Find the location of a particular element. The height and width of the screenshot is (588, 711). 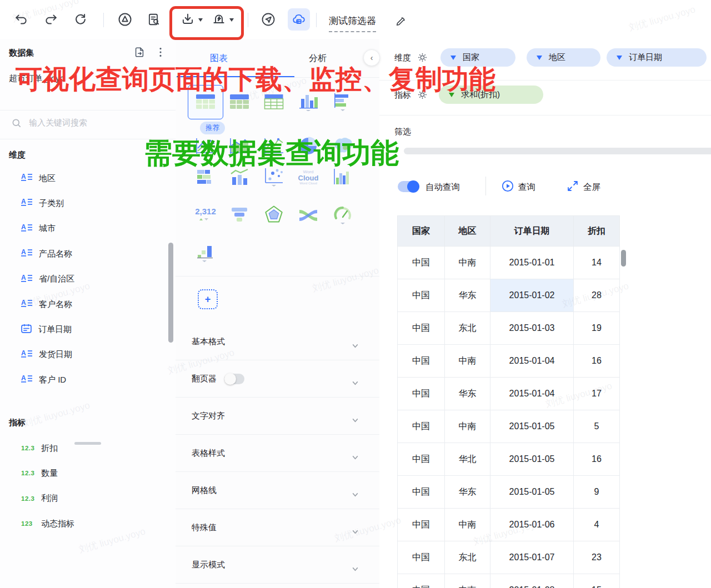

table-cell: 15 is located at coordinates (597, 581).